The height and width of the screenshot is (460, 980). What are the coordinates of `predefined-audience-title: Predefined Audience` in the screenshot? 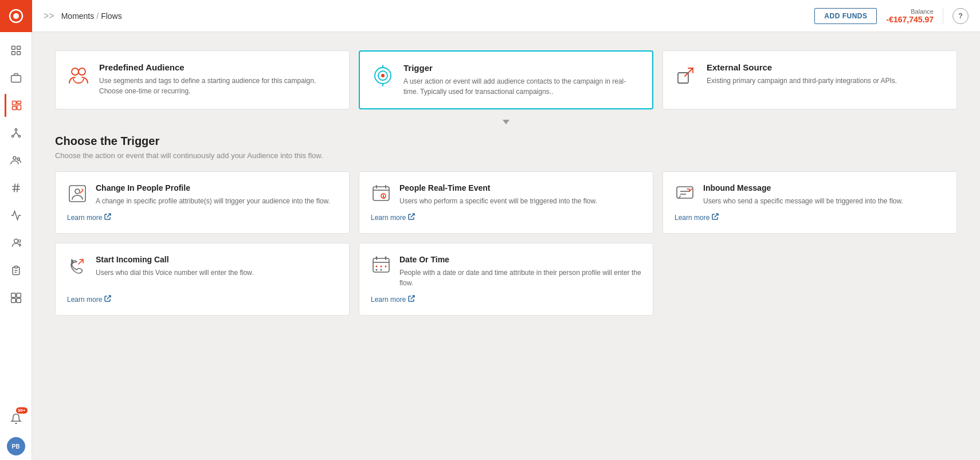 It's located at (218, 68).